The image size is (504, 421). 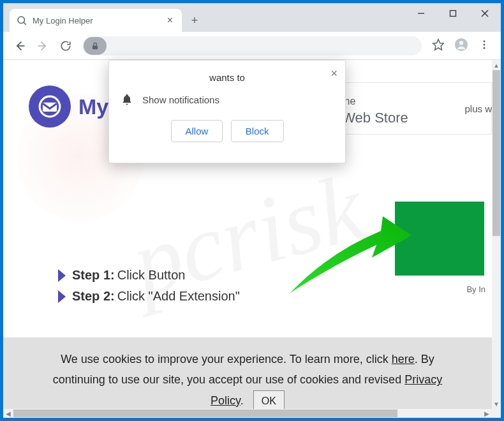 I want to click on green-box, so click(x=440, y=239).